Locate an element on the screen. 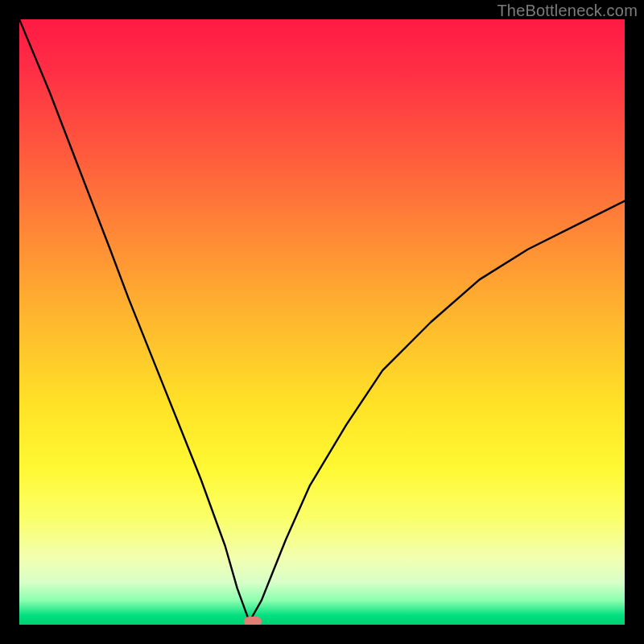  watermark-text: TheBottleneck.com is located at coordinates (567, 11).